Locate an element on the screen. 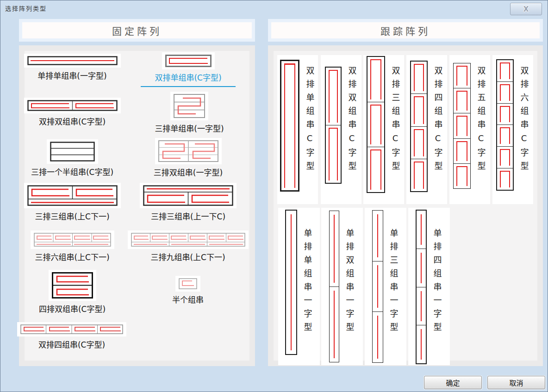 The height and width of the screenshot is (392, 548). fixed-option-6: 三排双组串(一字型) is located at coordinates (188, 158).